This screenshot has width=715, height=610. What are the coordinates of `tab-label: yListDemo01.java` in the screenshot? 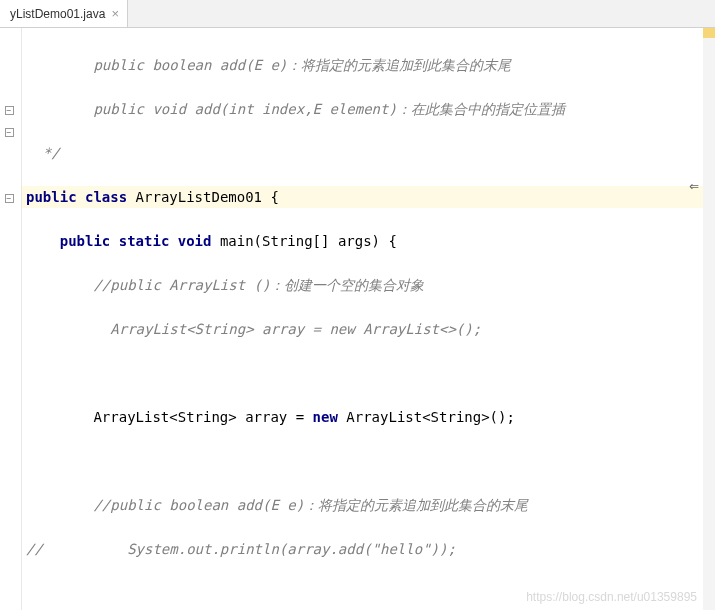 It's located at (58, 14).